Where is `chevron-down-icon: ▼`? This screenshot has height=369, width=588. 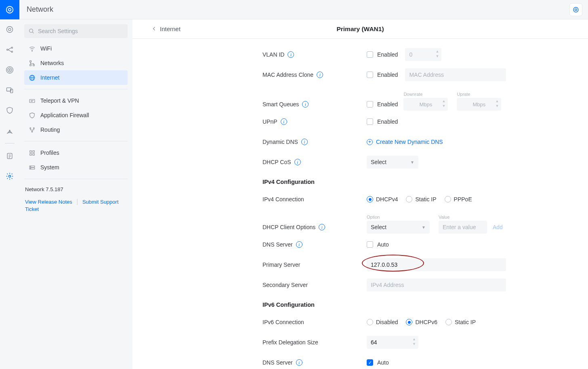
chevron-down-icon: ▼ is located at coordinates (424, 227).